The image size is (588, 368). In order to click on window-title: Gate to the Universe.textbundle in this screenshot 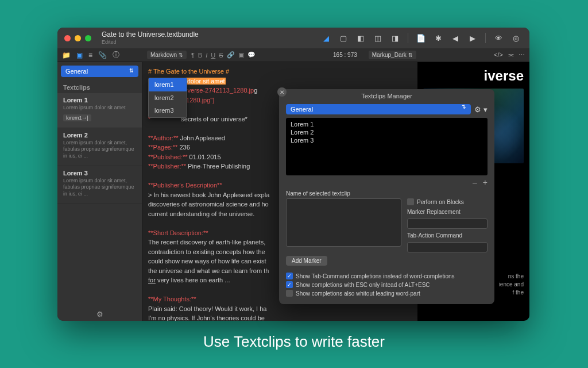, I will do `click(150, 34)`.